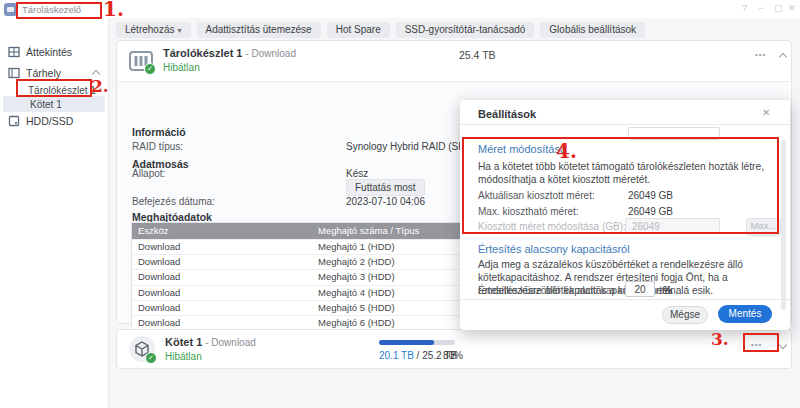  I want to click on current-size-label: Aktuálisan kiosztott méret:, so click(536, 196).